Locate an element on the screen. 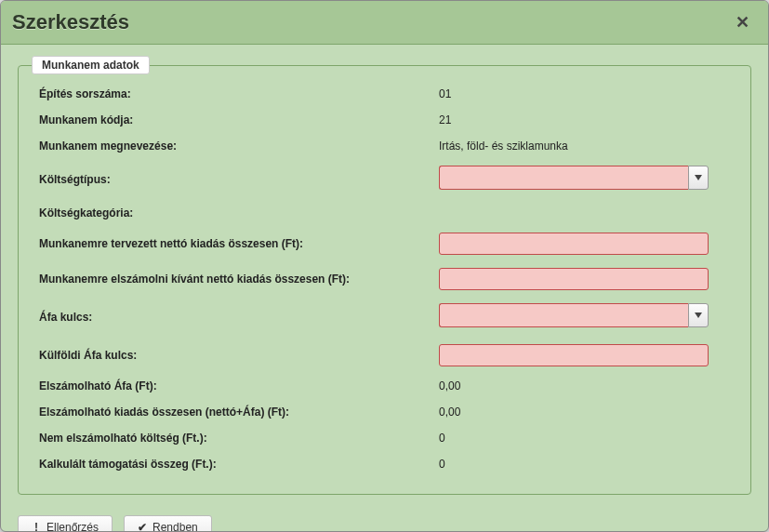  label-koltsegtipus: Költségtípus: is located at coordinates (239, 180).